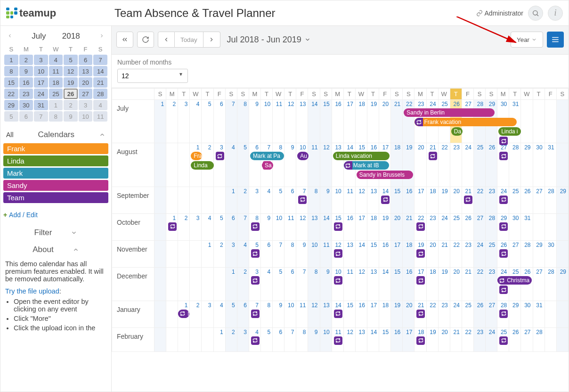 This screenshot has width=569, height=392. What do you see at coordinates (269, 40) in the screenshot?
I see `date-range: Jul 2018 - Jun 2019` at bounding box center [269, 40].